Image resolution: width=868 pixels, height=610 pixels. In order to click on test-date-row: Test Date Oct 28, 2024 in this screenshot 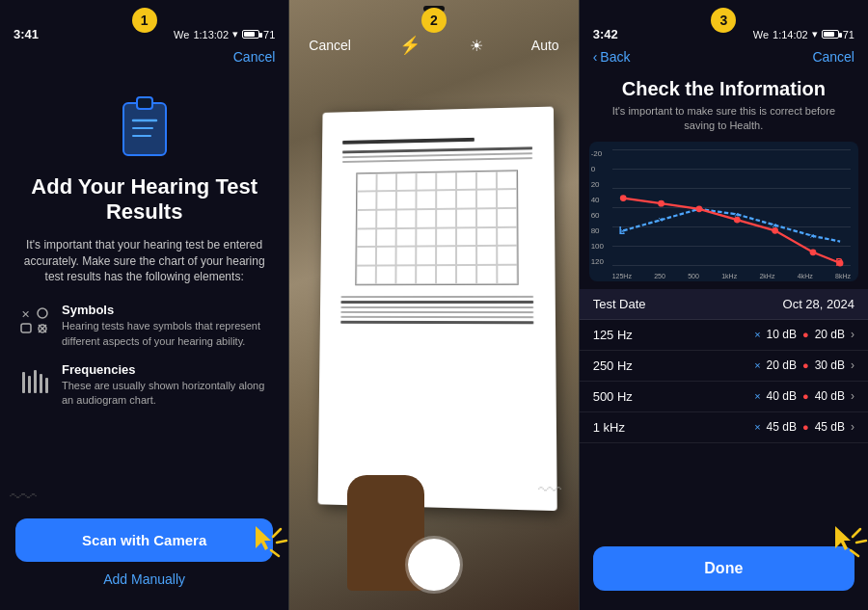, I will do `click(723, 305)`.